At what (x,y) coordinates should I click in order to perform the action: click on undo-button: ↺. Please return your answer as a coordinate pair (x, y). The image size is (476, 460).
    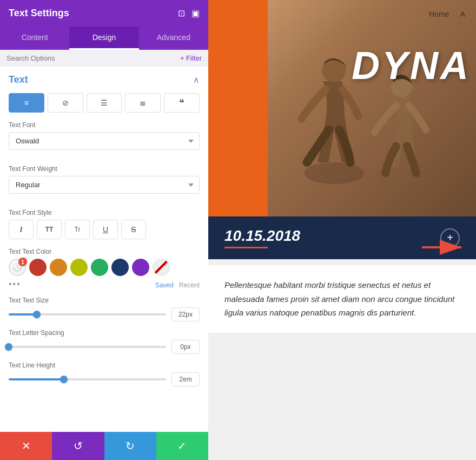
    Looking at the image, I should click on (78, 446).